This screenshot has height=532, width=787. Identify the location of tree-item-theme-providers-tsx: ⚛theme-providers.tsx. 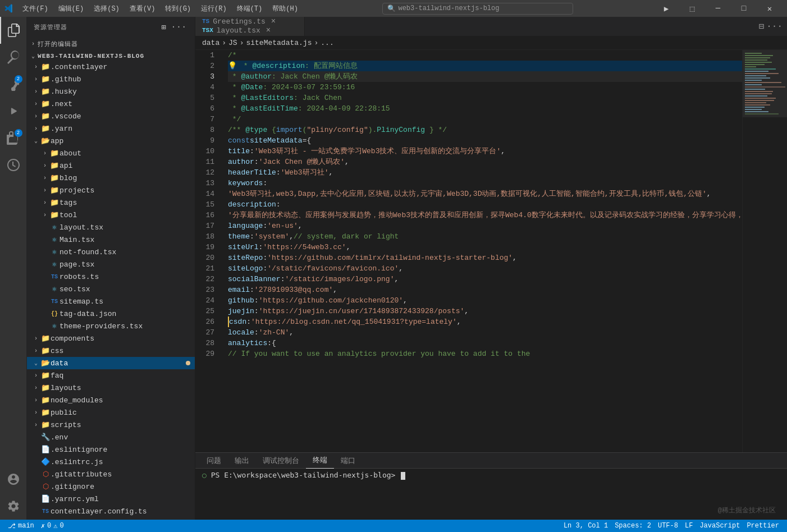
(111, 326).